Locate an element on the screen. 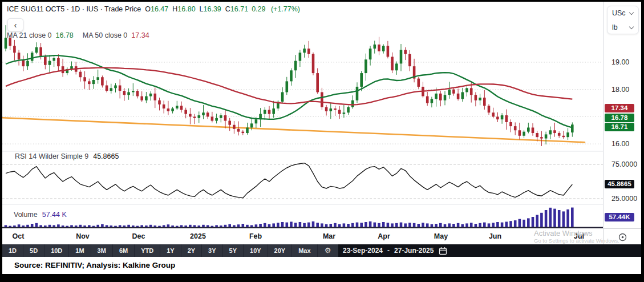  month-label: Jun is located at coordinates (495, 236).